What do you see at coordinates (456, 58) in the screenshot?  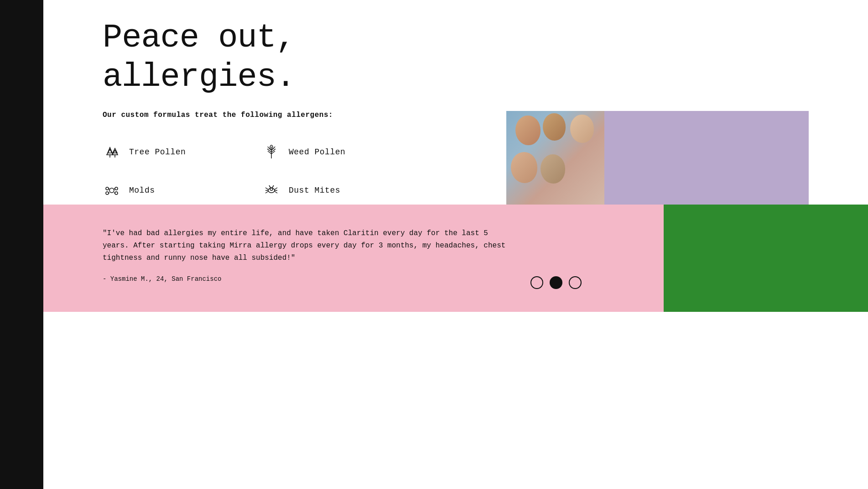 I see `hero-title: Peace out, allergies.` at bounding box center [456, 58].